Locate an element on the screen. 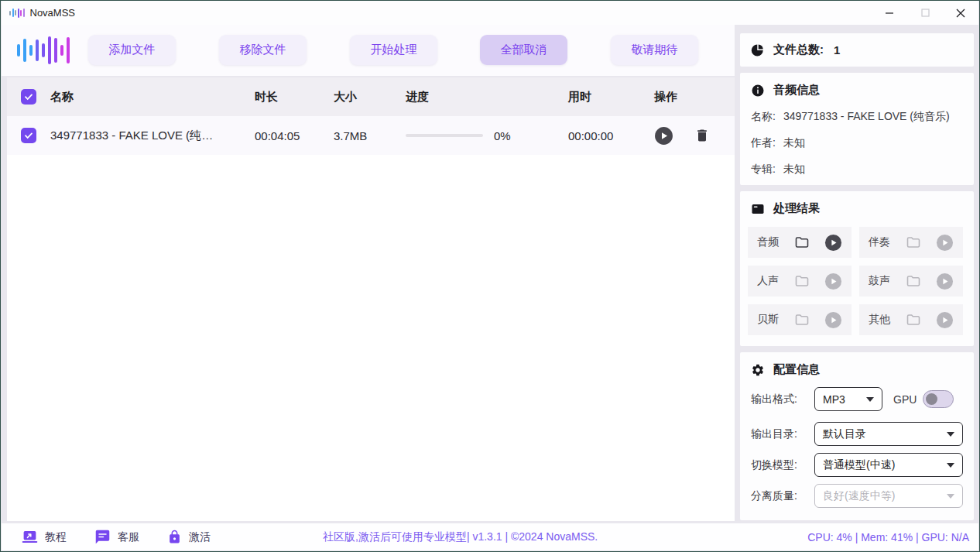 The height and width of the screenshot is (552, 980). quality-select: 良好(速度中等) is located at coordinates (889, 495).